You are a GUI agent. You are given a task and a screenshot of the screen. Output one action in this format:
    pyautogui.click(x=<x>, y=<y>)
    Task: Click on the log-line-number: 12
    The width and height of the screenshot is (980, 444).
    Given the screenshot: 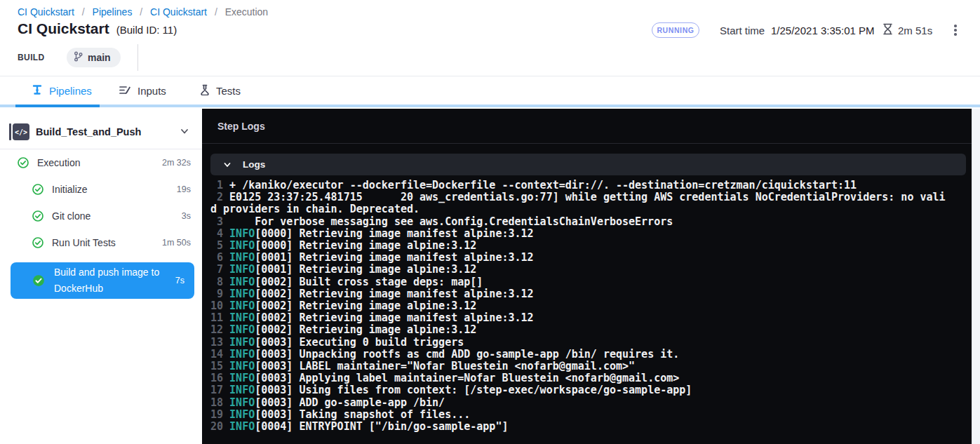 What is the action you would take?
    pyautogui.click(x=220, y=330)
    